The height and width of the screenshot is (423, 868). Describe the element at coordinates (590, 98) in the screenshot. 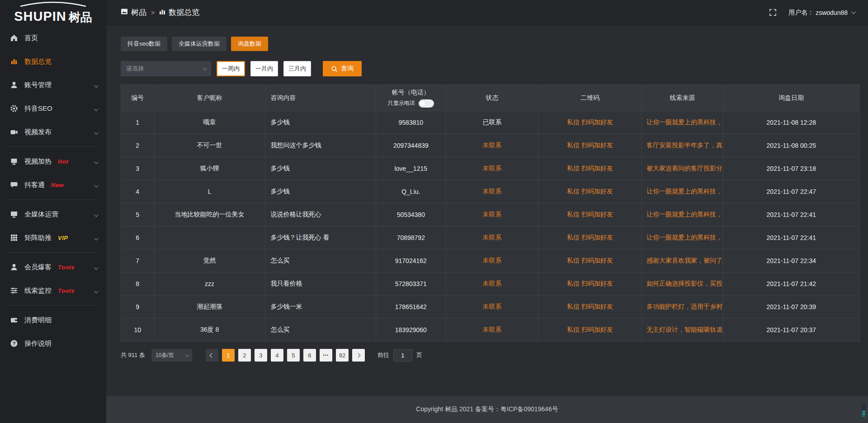

I see `header-qrcode: 二维码` at that location.